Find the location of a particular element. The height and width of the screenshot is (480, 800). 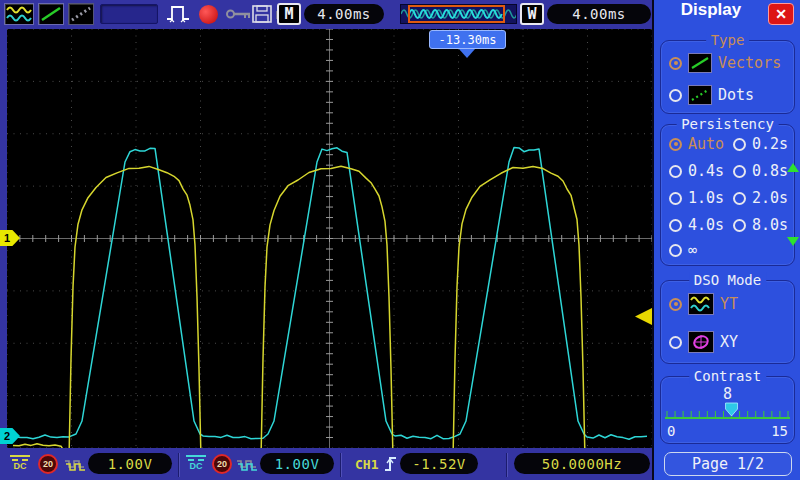

pulse-icon is located at coordinates (178, 14).